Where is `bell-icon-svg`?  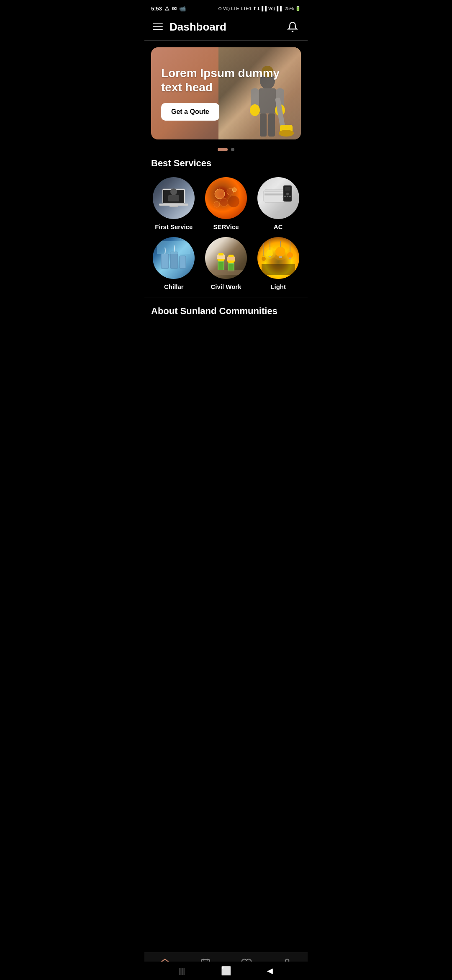
bell-icon-svg is located at coordinates (293, 27).